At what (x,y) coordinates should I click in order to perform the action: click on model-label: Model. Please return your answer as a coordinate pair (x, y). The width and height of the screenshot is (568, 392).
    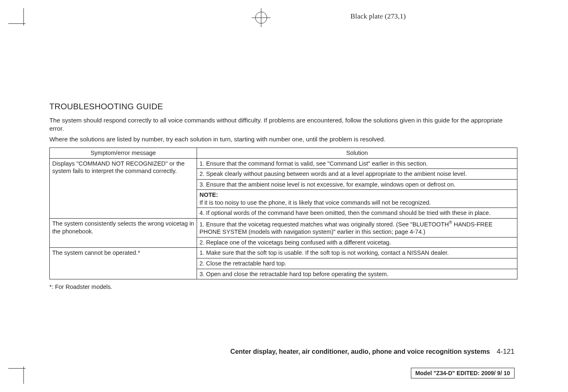
    Looking at the image, I should click on (424, 373).